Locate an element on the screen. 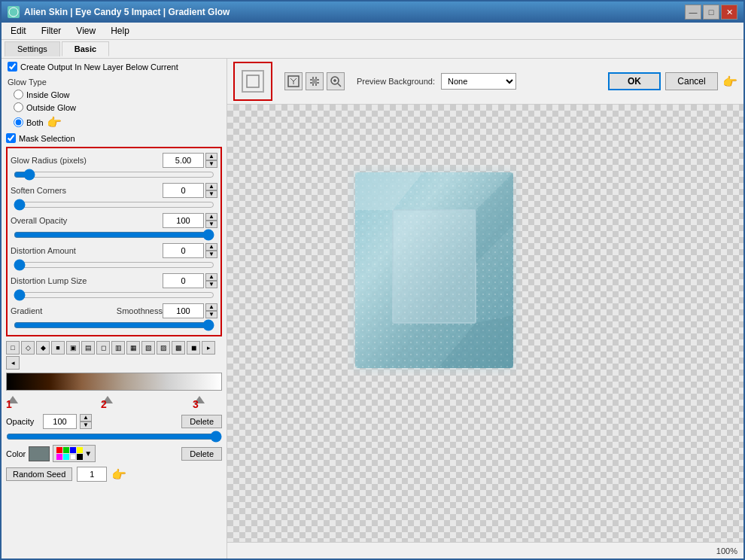 The width and height of the screenshot is (745, 560). grad-tool-7: ◻ is located at coordinates (103, 348).